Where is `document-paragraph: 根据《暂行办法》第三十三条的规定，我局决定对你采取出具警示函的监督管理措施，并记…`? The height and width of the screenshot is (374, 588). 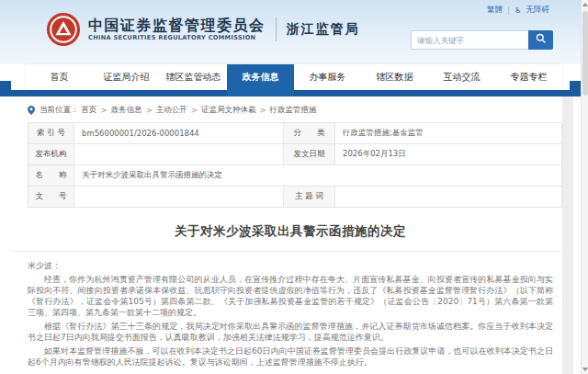 document-paragraph: 根据《暂行办法》第三十三条的规定，我局决定对你采取出具警示函的监督管理措施，并记… is located at coordinates (290, 332).